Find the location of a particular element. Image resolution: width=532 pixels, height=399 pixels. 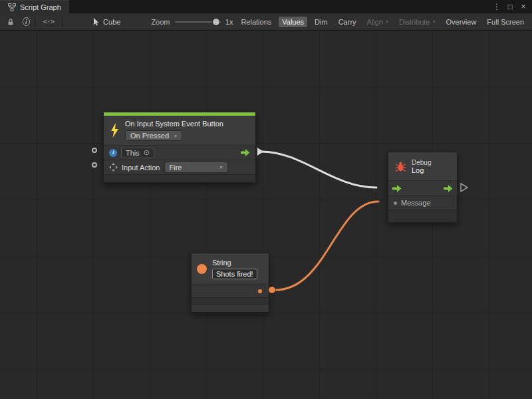

align-label: Align is located at coordinates (375, 22).